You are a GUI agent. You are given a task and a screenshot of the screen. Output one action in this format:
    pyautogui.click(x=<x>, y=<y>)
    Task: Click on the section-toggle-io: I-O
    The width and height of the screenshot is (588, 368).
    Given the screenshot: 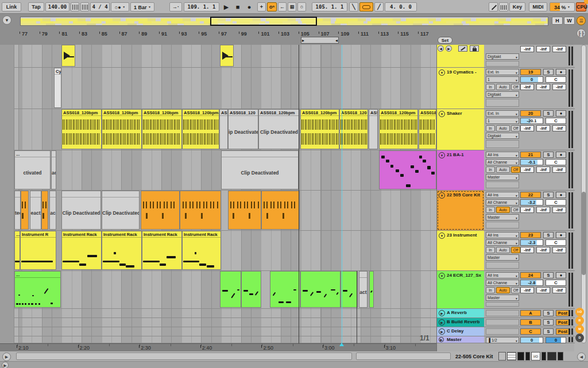 What is the action you would take?
    pyautogui.click(x=580, y=312)
    